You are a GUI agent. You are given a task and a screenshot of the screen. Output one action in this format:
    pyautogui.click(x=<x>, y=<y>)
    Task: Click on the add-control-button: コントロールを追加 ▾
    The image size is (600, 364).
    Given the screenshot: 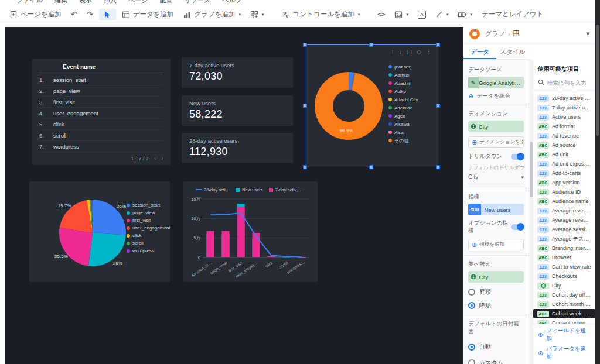 What is the action you would take?
    pyautogui.click(x=321, y=14)
    